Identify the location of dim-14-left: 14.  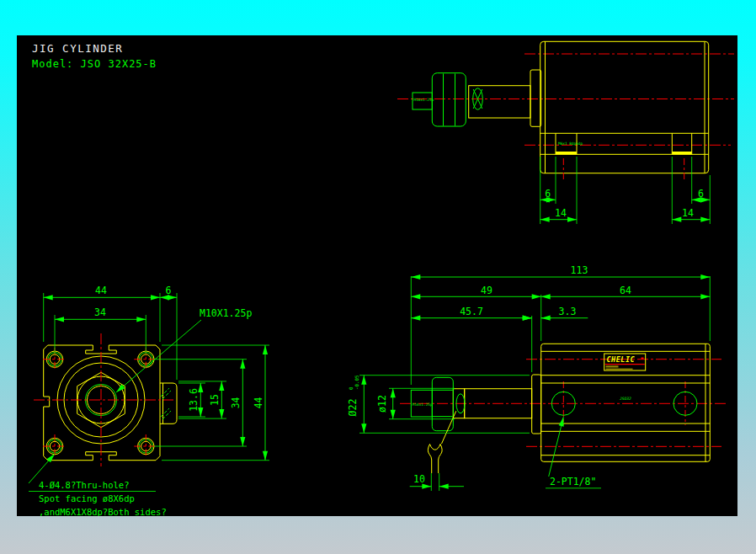
(561, 213).